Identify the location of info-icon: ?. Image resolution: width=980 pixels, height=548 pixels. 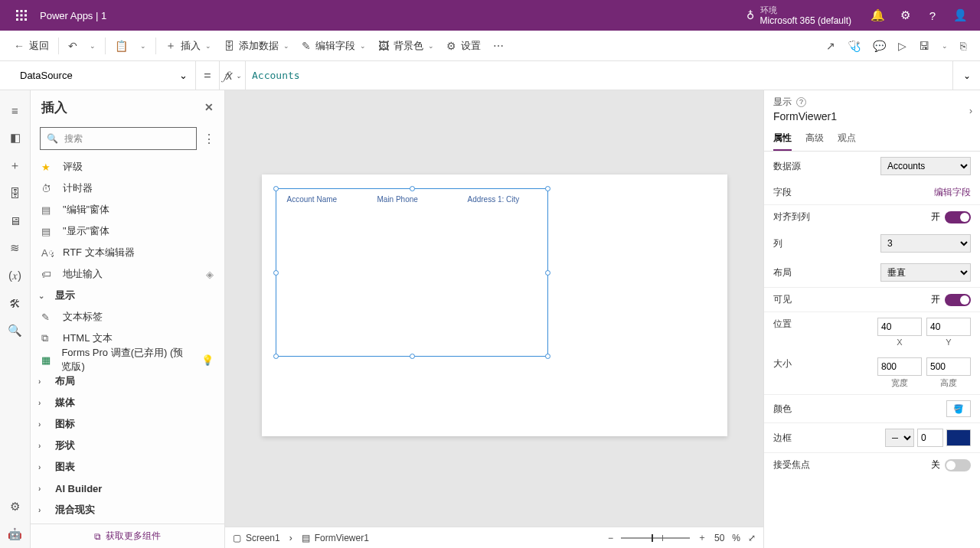
(801, 103).